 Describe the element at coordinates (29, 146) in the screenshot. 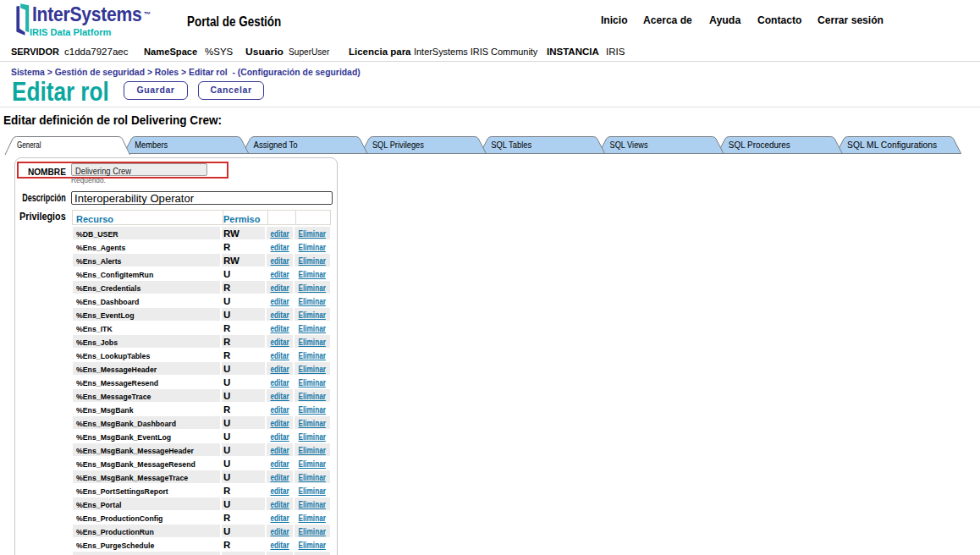

I see `svg-text: General` at that location.